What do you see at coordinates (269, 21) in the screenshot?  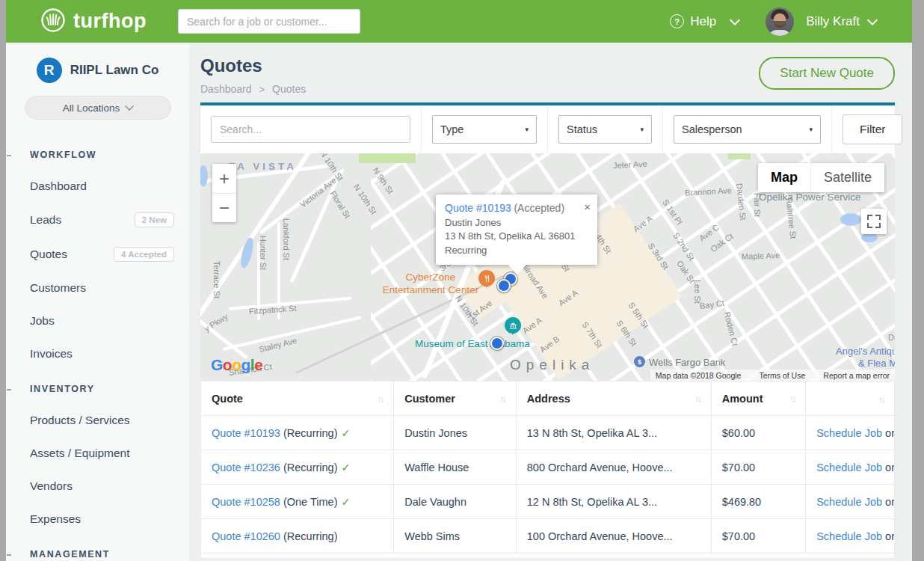 I see `global-search-input` at bounding box center [269, 21].